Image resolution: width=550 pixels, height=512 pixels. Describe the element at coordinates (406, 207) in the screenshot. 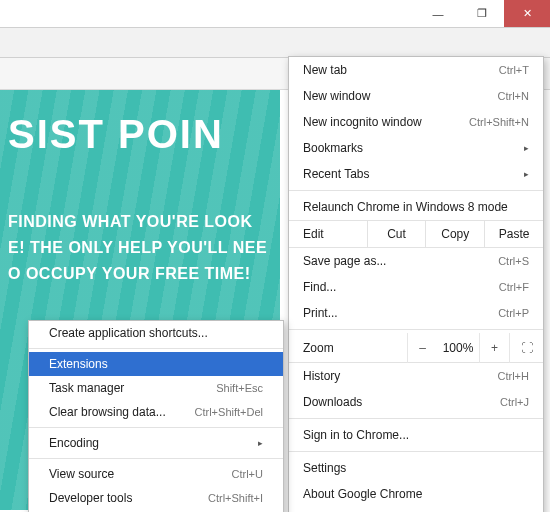

I see `label: Relaunch Chrome in Windows 8 mode` at that location.